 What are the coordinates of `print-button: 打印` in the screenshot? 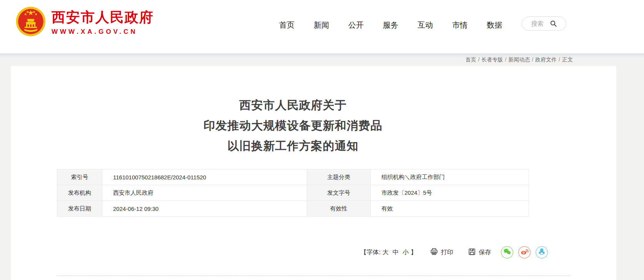 It's located at (441, 252).